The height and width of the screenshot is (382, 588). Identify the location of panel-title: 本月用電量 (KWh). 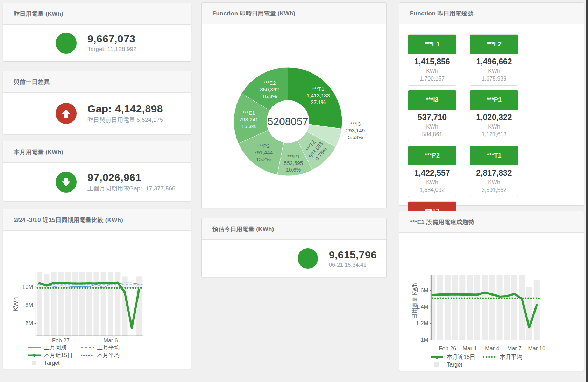
(38, 152).